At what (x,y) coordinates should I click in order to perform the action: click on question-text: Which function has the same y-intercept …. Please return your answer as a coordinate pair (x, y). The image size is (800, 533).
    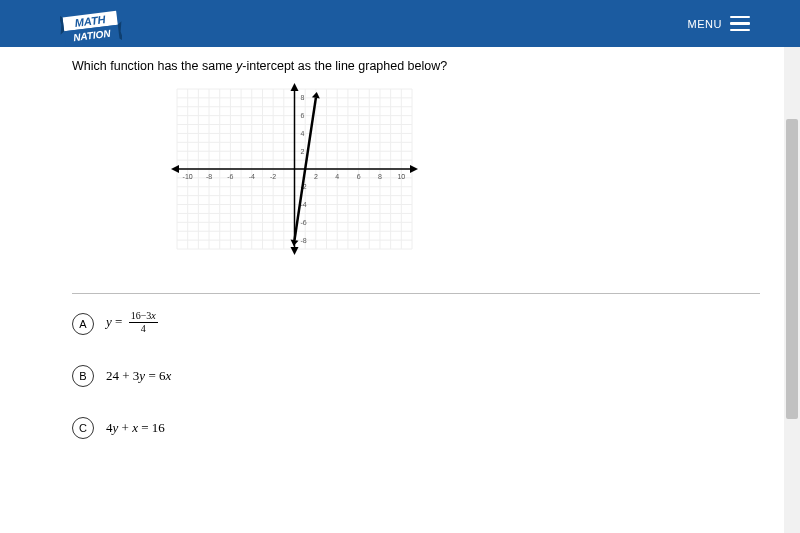
    Looking at the image, I should click on (416, 66).